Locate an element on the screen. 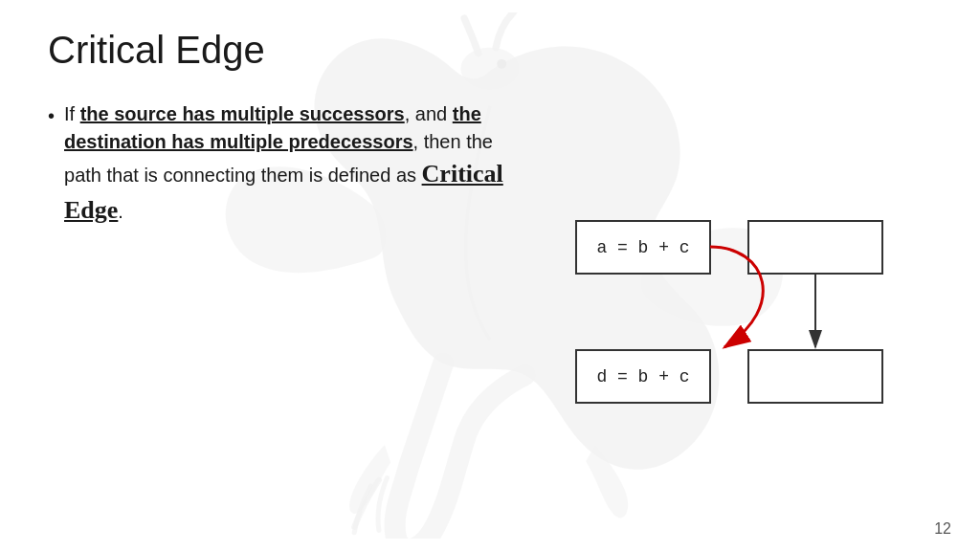  term-source-successors: the source has multiple successors is located at coordinates (243, 114).